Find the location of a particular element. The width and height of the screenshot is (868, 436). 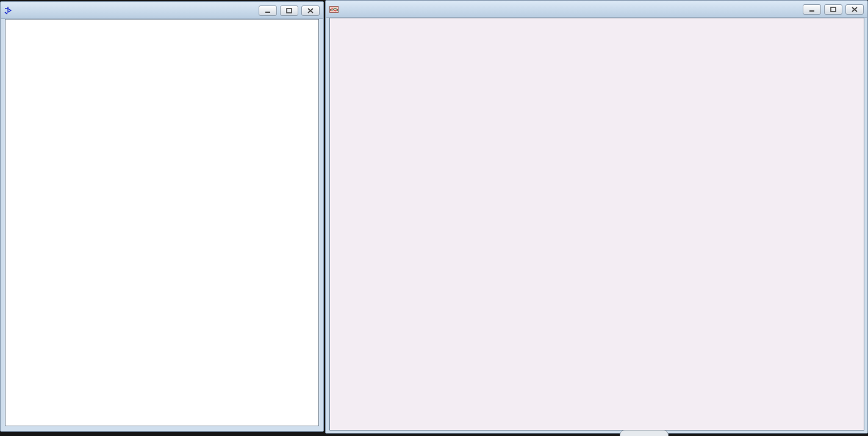

schematic-doc-icon is located at coordinates (9, 11).